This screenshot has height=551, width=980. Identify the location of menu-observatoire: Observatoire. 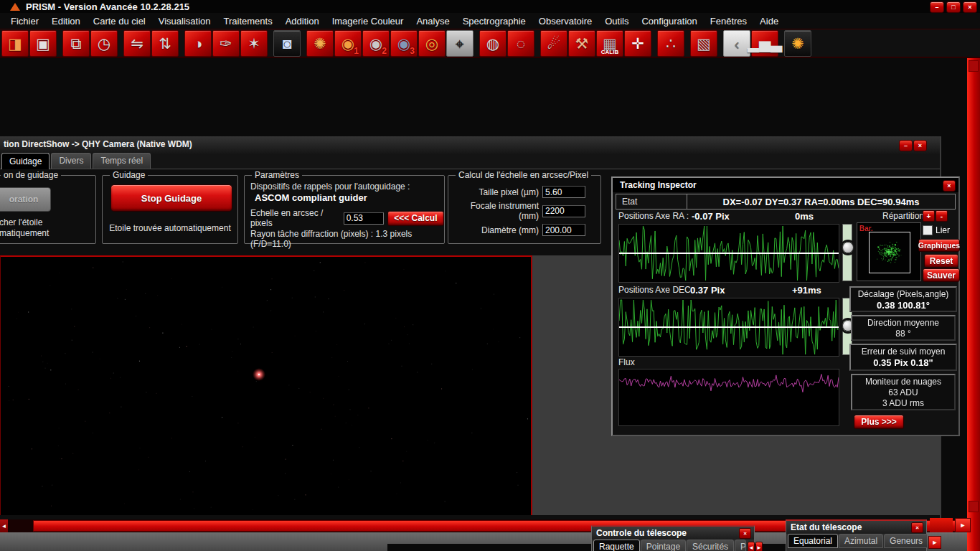
(565, 22).